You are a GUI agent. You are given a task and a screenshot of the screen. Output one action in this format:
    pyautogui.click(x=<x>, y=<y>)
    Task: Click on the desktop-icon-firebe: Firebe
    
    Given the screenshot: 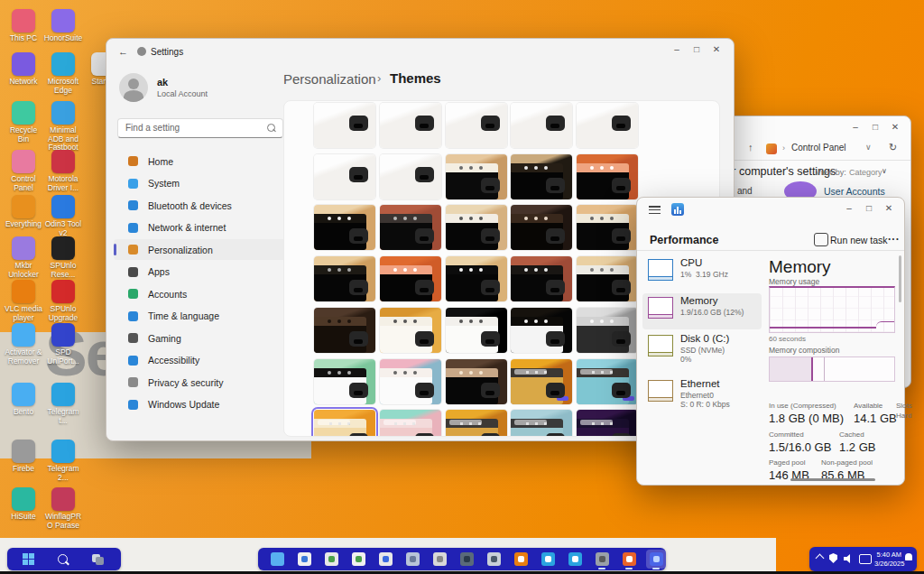 What is the action you would take?
    pyautogui.click(x=23, y=457)
    